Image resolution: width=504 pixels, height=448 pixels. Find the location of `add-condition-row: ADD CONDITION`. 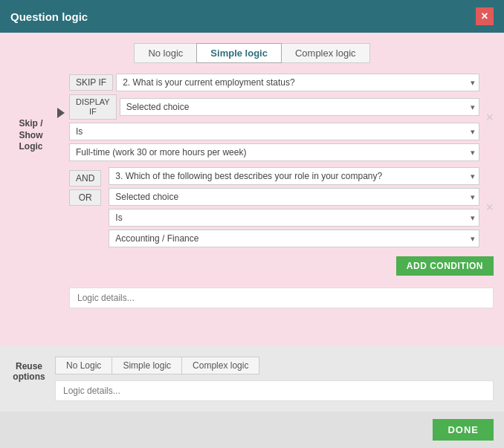

add-condition-row: ADD CONDITION is located at coordinates (281, 266).